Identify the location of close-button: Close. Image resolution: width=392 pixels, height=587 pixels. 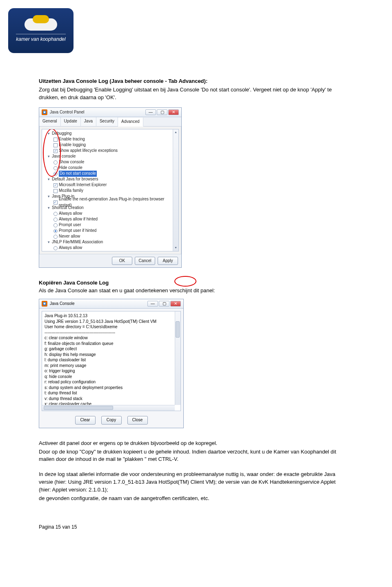
(138, 420).